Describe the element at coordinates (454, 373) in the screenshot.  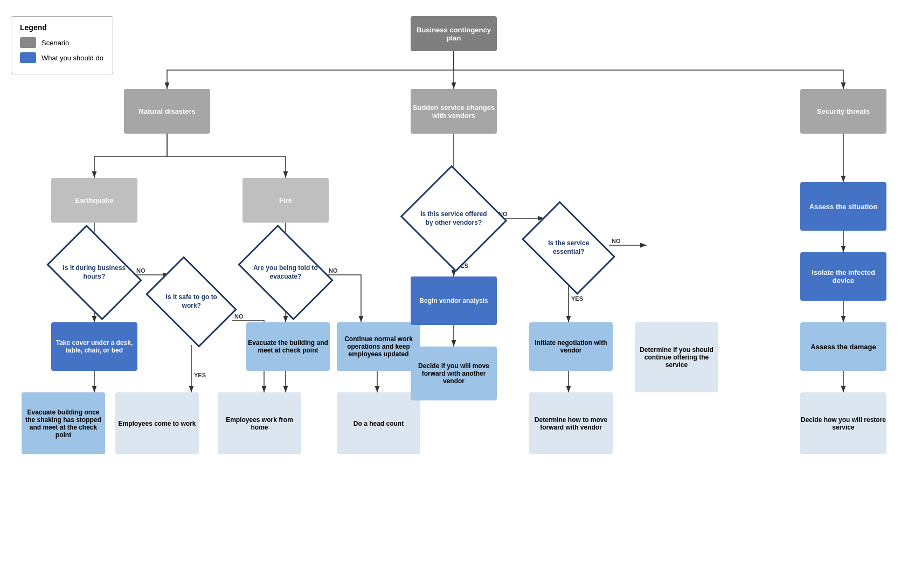
I see `node-decide-move: Decide if you will move forward with ano…` at that location.